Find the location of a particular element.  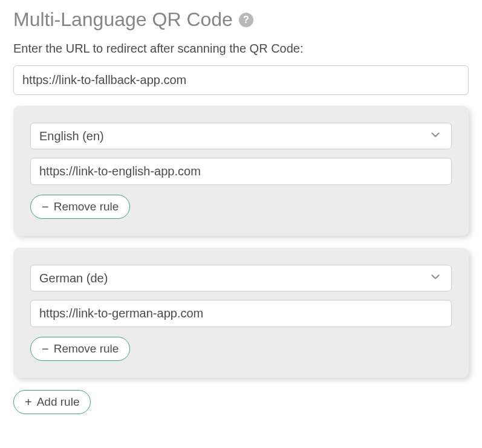

help-icon: ? is located at coordinates (246, 20).